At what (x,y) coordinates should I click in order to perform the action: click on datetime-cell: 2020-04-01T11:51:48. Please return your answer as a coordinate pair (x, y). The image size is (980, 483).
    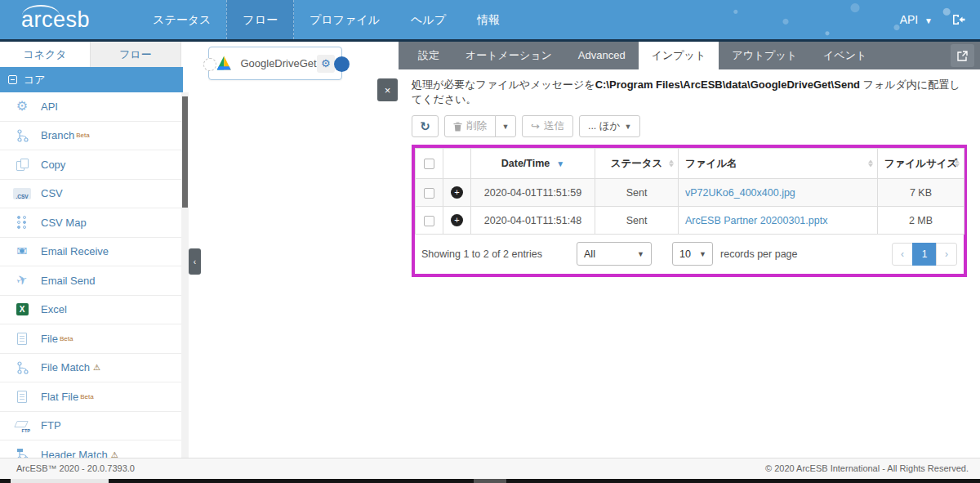
    Looking at the image, I should click on (533, 221).